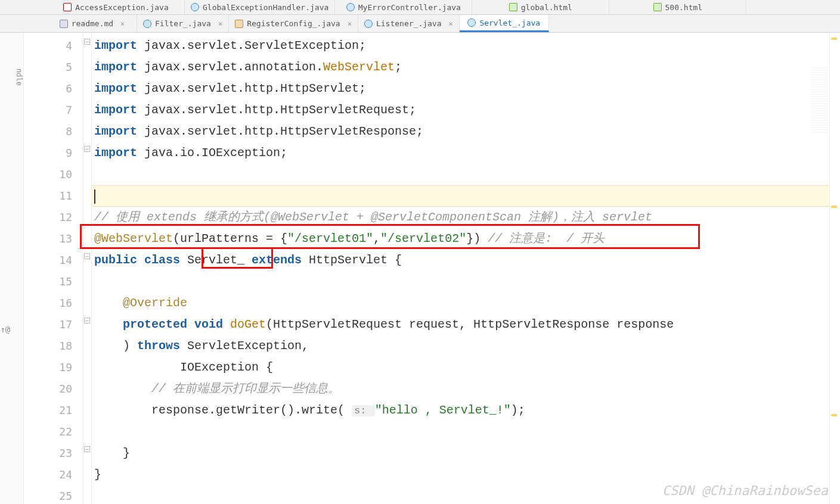 The width and height of the screenshot is (840, 504). What do you see at coordinates (183, 24) in the screenshot?
I see `tab-label: Filter_.java` at bounding box center [183, 24].